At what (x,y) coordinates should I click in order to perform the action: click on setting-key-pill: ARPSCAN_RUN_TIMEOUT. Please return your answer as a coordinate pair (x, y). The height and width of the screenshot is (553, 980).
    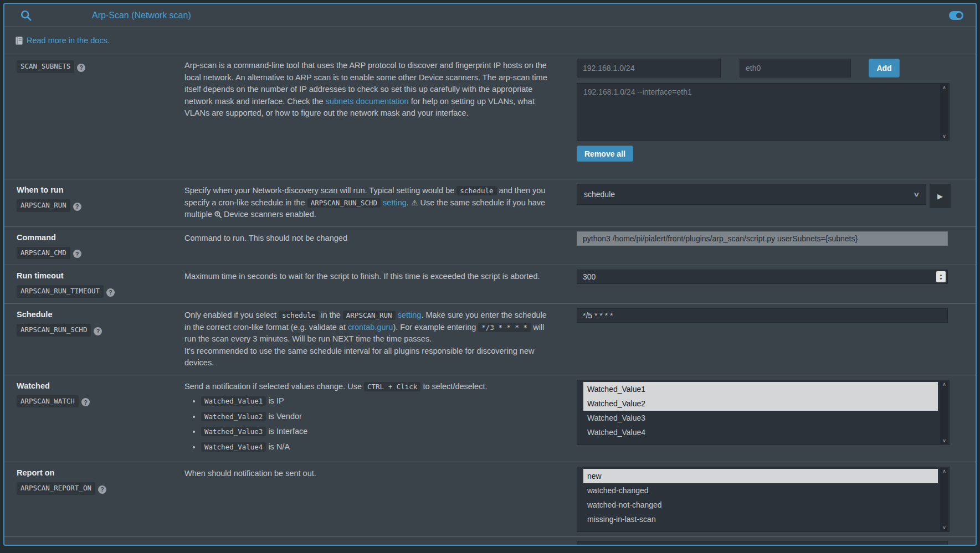
    Looking at the image, I should click on (60, 291).